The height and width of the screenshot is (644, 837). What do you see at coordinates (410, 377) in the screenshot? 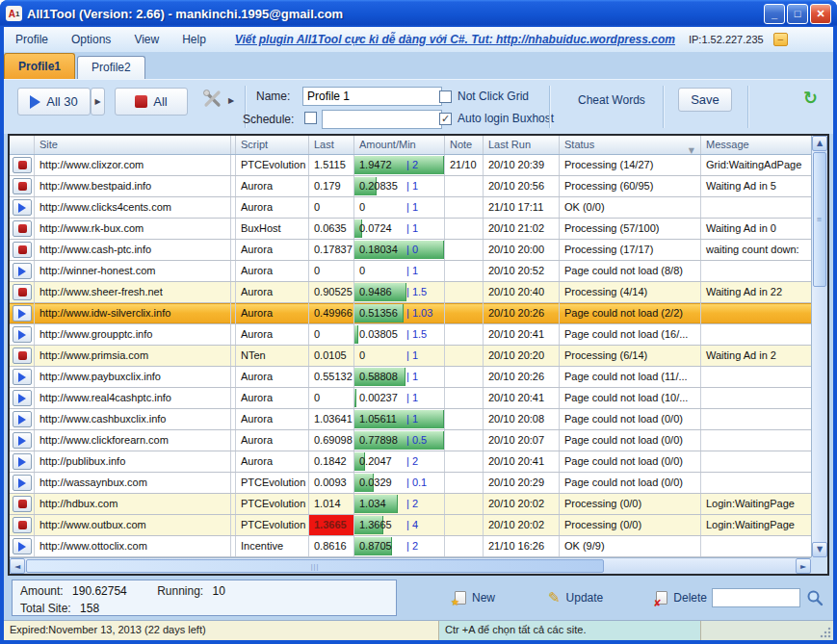
I see `table-row: http://www.paybuxclix.info Aurora 0.5513…` at bounding box center [410, 377].